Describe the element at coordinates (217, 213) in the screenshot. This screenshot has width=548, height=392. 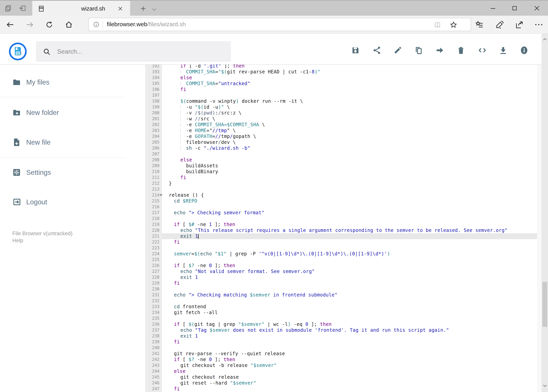
I see `code-line: echo "> Checking semver format"` at that location.